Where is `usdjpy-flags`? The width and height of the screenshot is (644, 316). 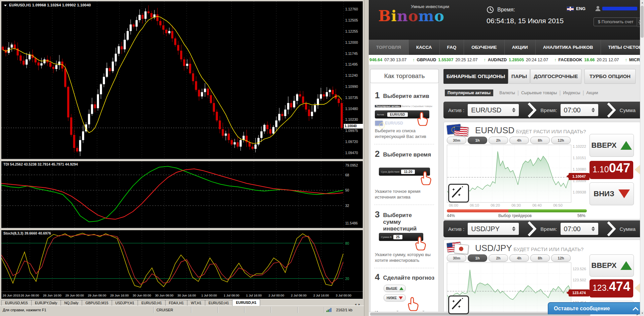 usdjpy-flags is located at coordinates (458, 248).